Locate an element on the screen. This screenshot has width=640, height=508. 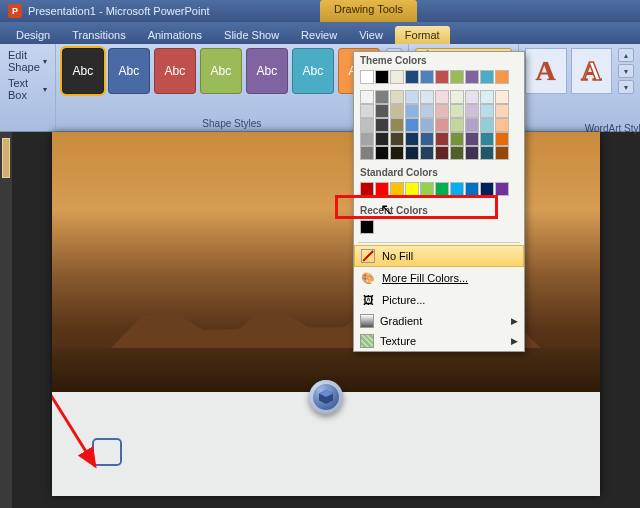
theme-colors-grid is located at coordinates (439, 78).